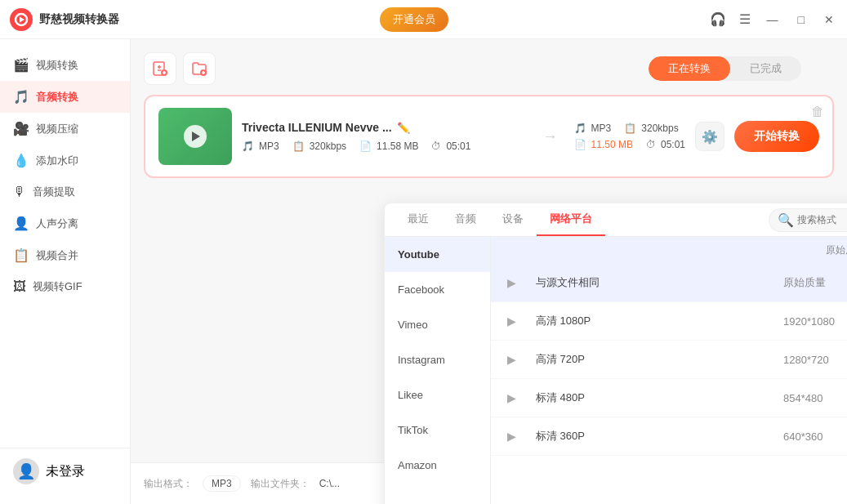 This screenshot has width=847, height=504. Describe the element at coordinates (57, 287) in the screenshot. I see `sidebar-label-video-to-gif: 视频转GIF` at that location.